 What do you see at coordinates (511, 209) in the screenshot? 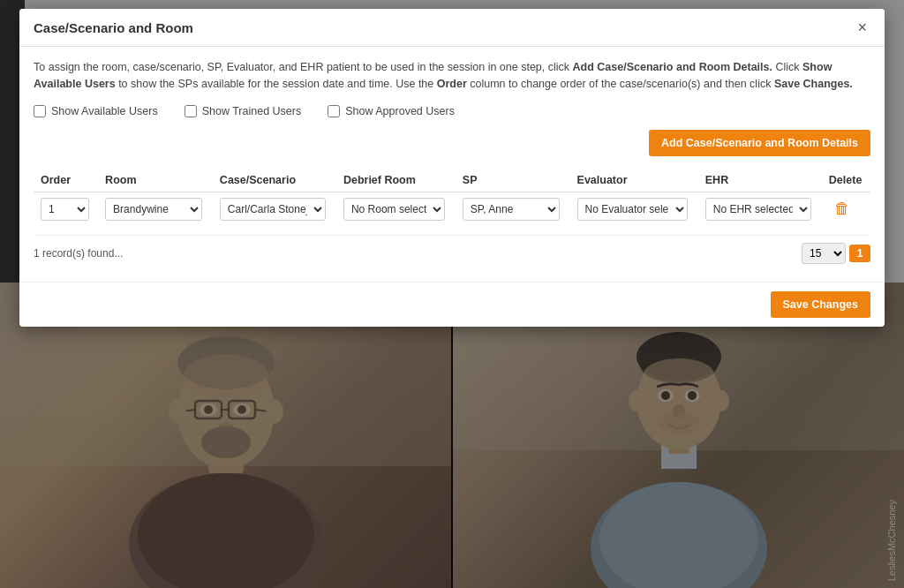
I see `sp-select: SP, Anne No SP selected` at bounding box center [511, 209].